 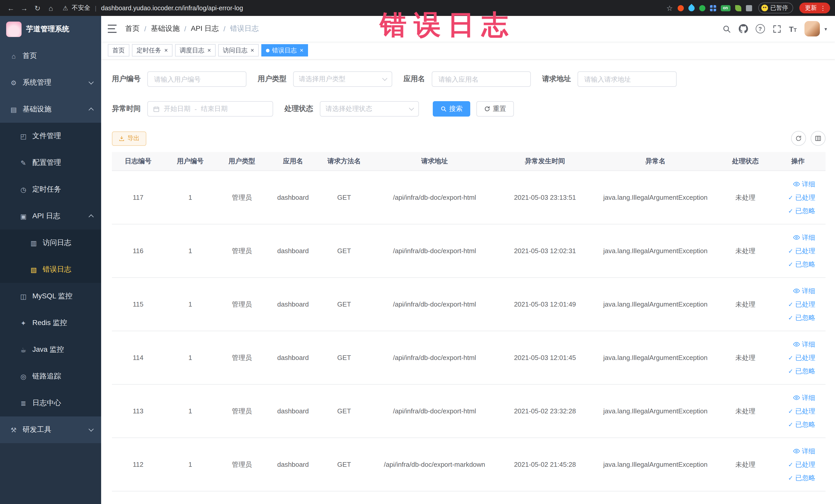 I want to click on sidebar-item-scheduled-task: ◷定时任务, so click(x=50, y=189).